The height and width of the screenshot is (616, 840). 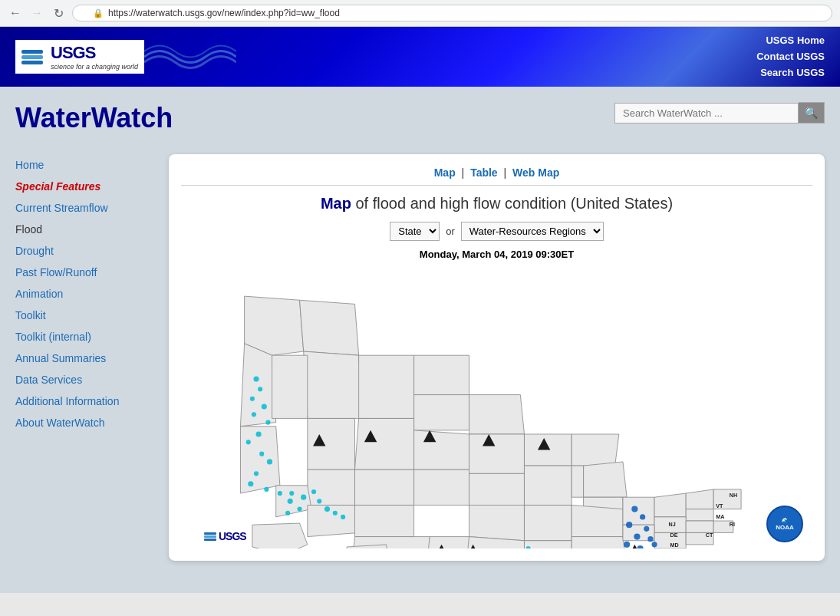 What do you see at coordinates (448, 543) in the screenshot?
I see `state-la` at bounding box center [448, 543].